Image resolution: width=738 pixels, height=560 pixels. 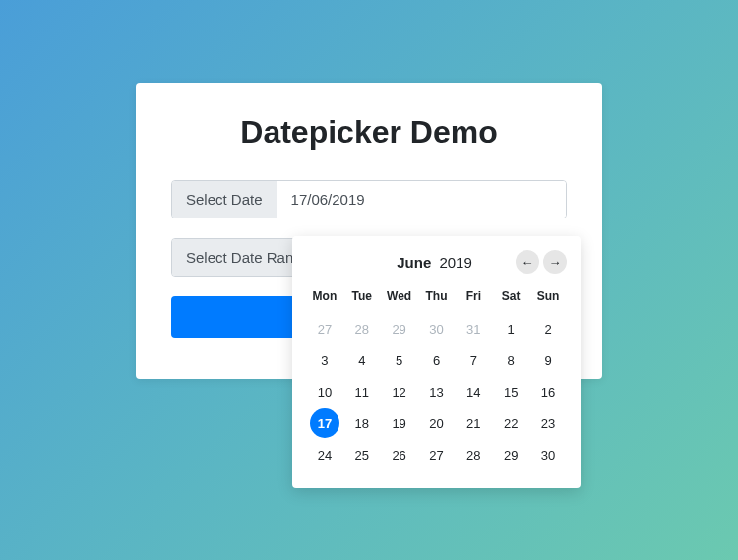 I want to click on calendar-day: 16, so click(x=548, y=392).